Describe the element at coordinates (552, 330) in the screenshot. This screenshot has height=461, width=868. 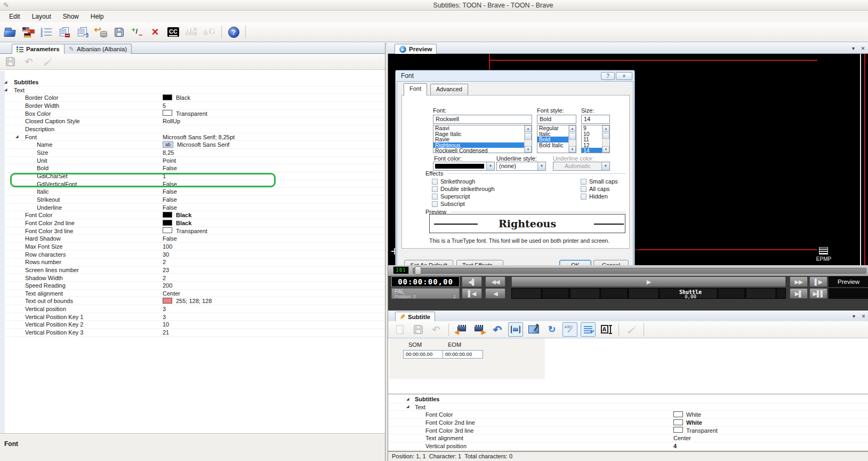
I see `refresh-icon: ↻` at that location.